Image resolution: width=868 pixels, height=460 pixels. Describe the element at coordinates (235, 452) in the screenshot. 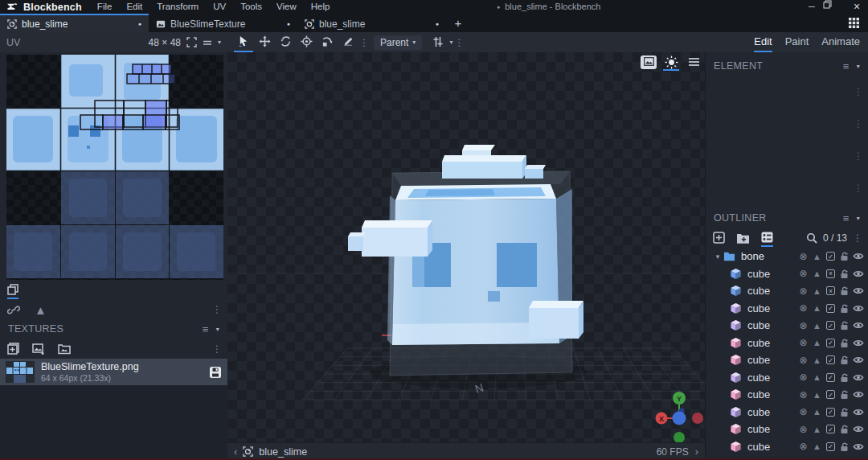

I see `status-prev-icon: ‹` at that location.